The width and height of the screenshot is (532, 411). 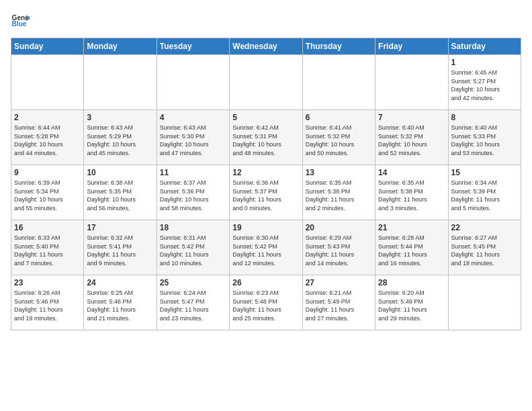 I want to click on logo-icon: General Blue, so click(x=20, y=20).